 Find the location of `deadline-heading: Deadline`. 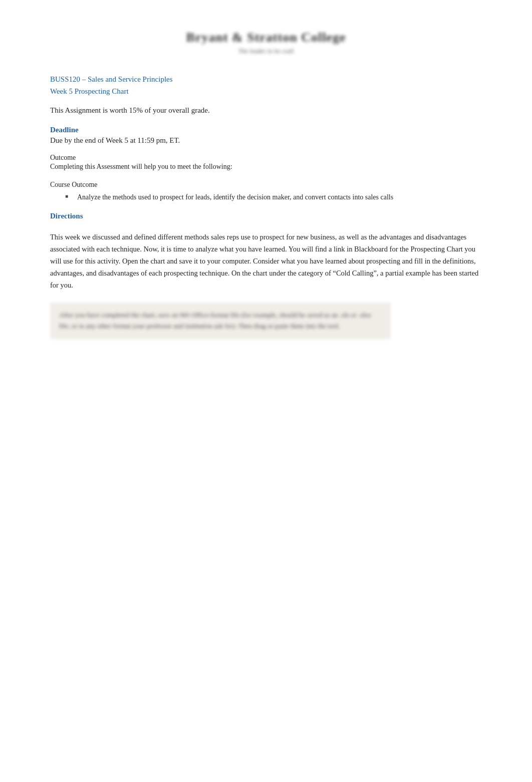

deadline-heading: Deadline is located at coordinates (266, 130).